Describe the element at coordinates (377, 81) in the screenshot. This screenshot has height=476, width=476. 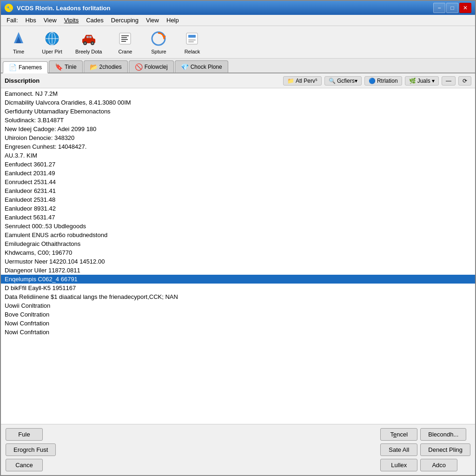
I see `content-header-buttons: 📁 Atl Perv⁵ 🔍 Gcfiers▾ 🔵 Rtrlation 🌿 Jua…` at that location.